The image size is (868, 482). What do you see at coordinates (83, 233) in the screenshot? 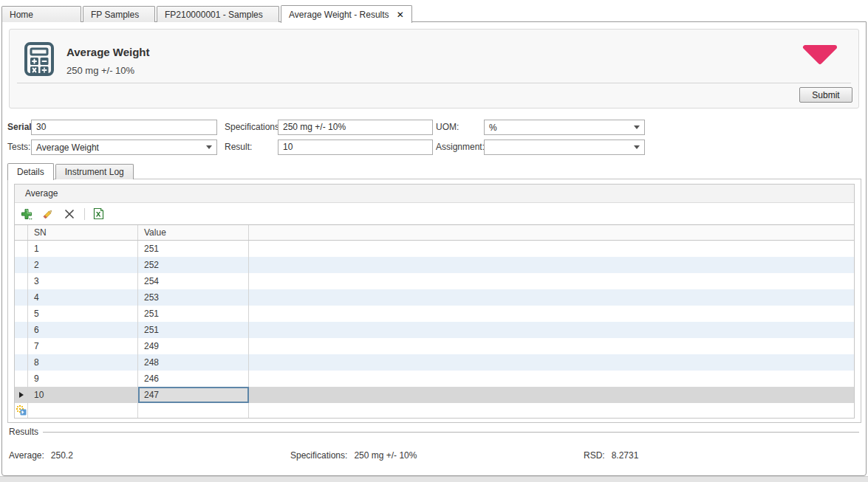
I see `column-header-sn: SN` at bounding box center [83, 233].